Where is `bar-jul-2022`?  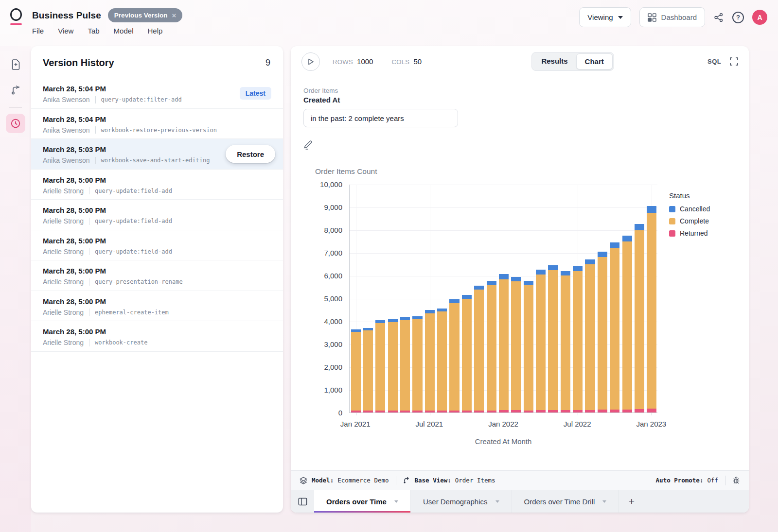
bar-jul-2022 is located at coordinates (578, 339).